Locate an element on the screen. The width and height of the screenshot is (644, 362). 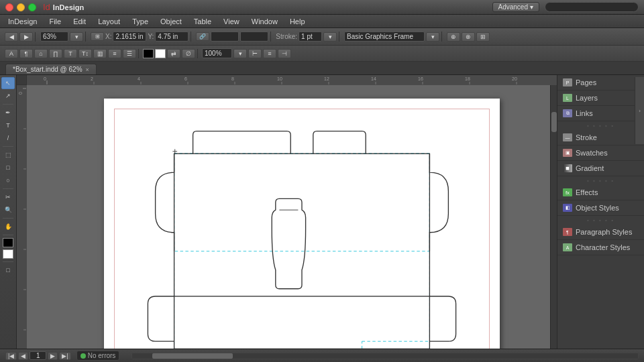
workspace-button: Advanced ▾ is located at coordinates (516, 7).